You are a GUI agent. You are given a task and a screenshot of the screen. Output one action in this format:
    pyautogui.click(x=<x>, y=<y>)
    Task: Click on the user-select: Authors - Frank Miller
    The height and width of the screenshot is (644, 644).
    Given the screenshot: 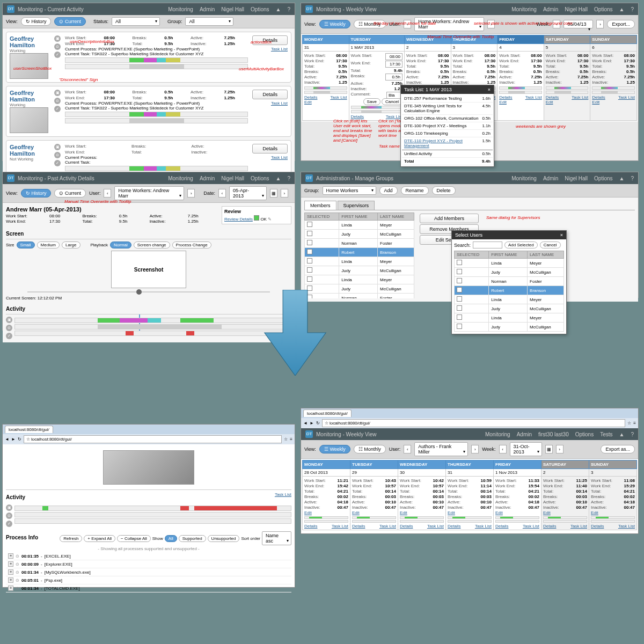 What is the action you would take?
    pyautogui.click(x=441, y=449)
    